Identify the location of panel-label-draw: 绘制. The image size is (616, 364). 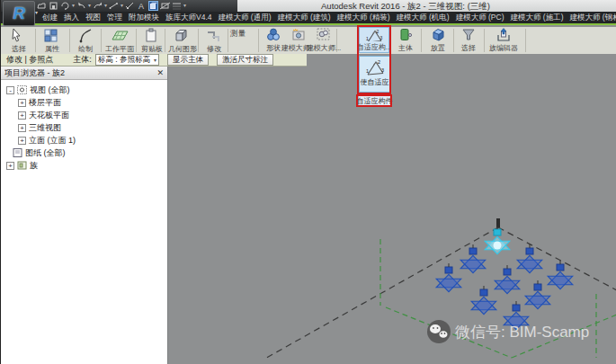
(85, 49).